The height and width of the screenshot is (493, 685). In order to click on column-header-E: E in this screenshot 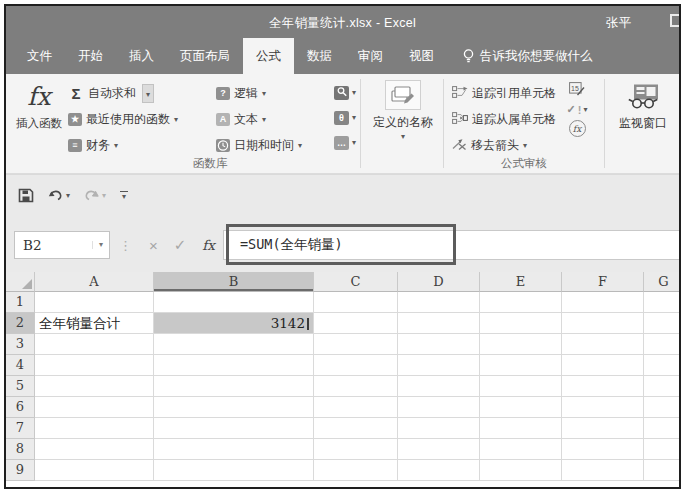, I will do `click(521, 282)`.